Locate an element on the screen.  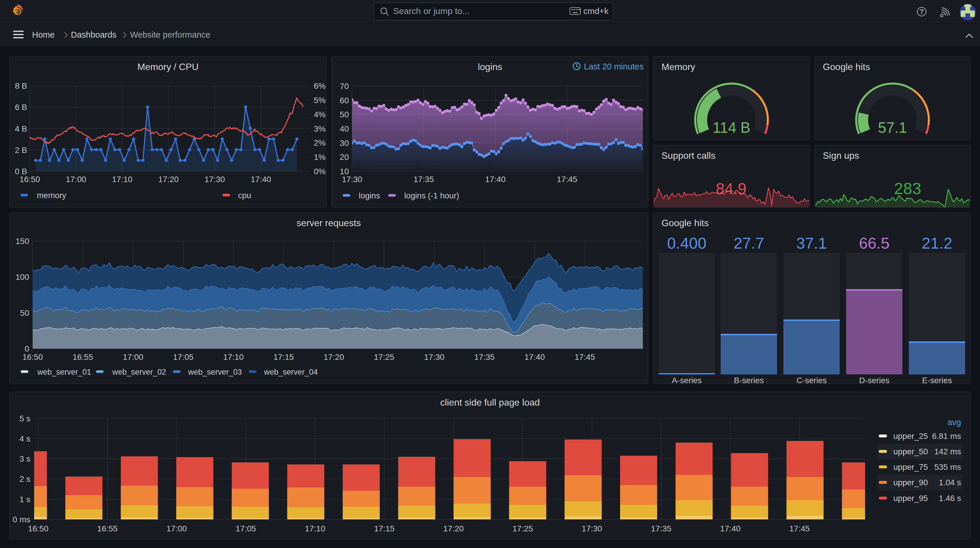
svg-text: 84.9 is located at coordinates (731, 188).